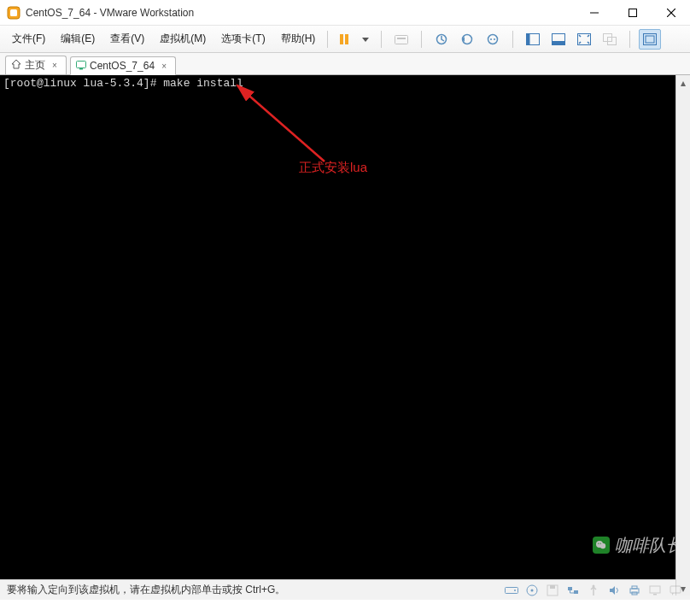 This screenshot has height=616, width=690. What do you see at coordinates (441, 39) in the screenshot?
I see `snapshot-take-button` at bounding box center [441, 39].